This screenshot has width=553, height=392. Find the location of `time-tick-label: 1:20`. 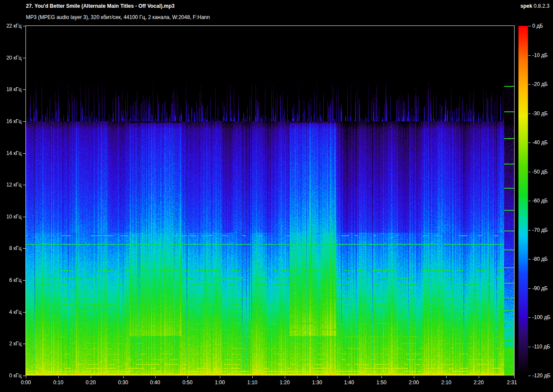

time-tick-label: 1:20 is located at coordinates (285, 383).